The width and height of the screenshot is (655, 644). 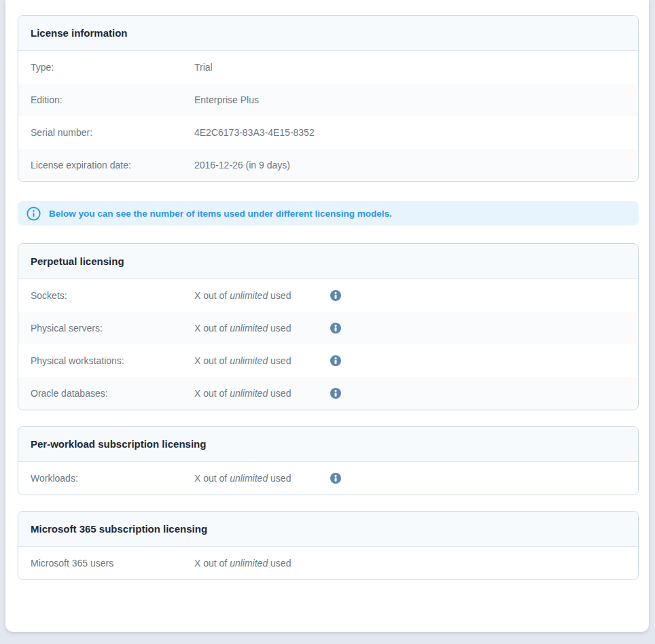 What do you see at coordinates (113, 132) in the screenshot?
I see `row-label: Serial number:` at bounding box center [113, 132].